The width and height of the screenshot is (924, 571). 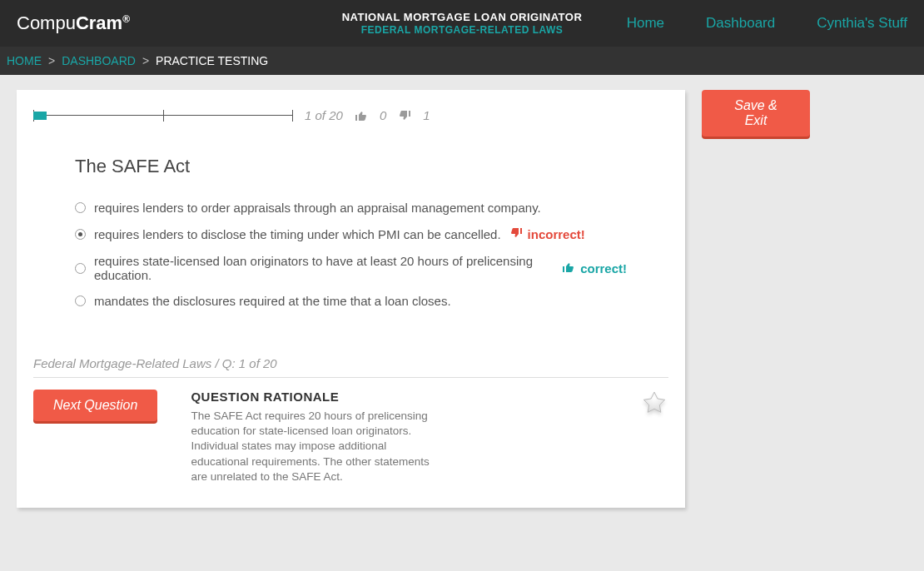 What do you see at coordinates (351, 378) in the screenshot?
I see `divider` at bounding box center [351, 378].